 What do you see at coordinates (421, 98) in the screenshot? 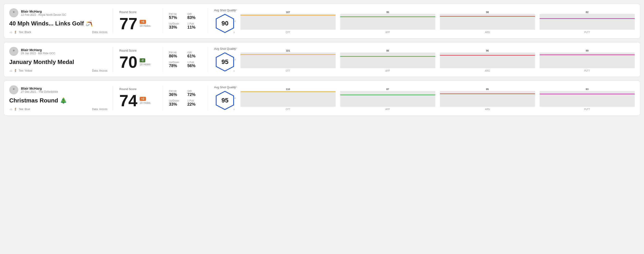
I see `right-section: Avg Shot Quality 95 100 50 0 110` at bounding box center [421, 98].